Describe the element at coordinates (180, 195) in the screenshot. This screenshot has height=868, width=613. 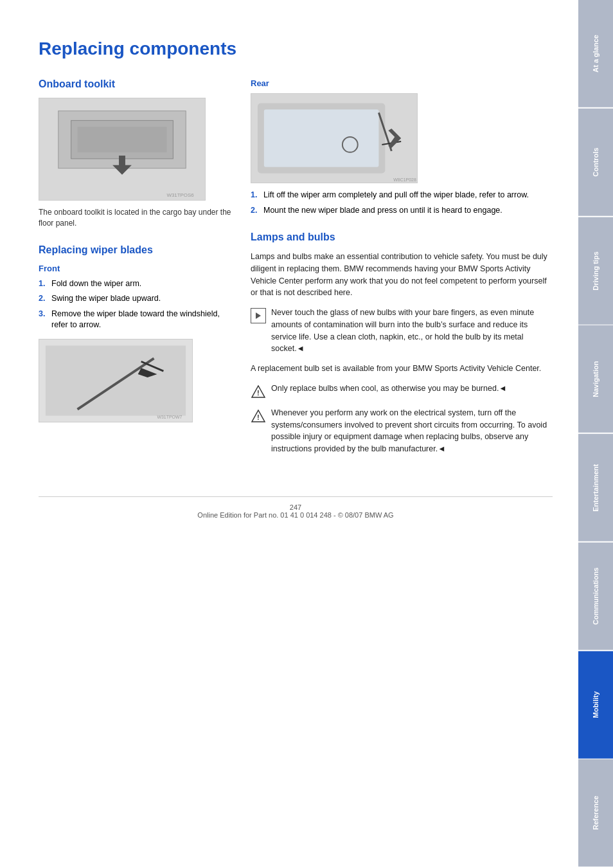
I see `svg-text: W31TPOS6` at that location.